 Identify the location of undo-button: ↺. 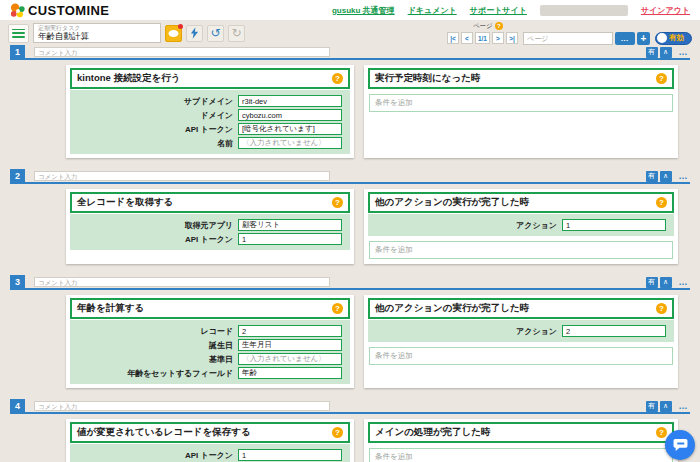
(216, 34).